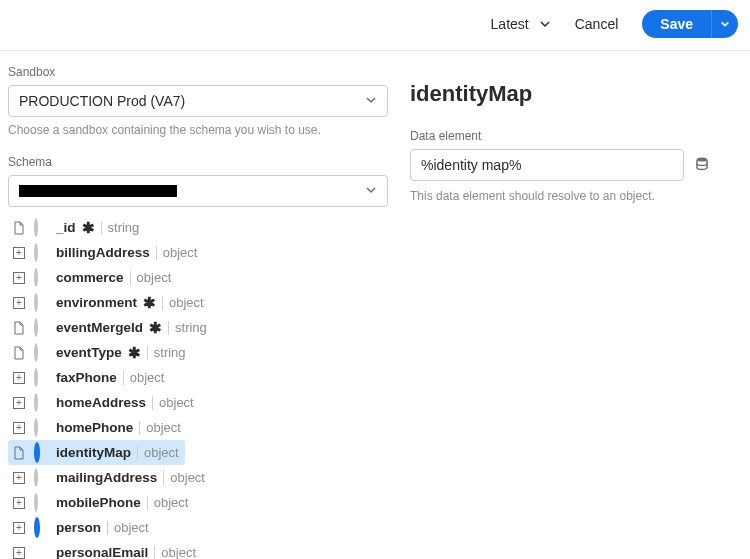 The image size is (750, 559). I want to click on schema-field-mobilePhone: +mobilePhoneobject, so click(208, 502).